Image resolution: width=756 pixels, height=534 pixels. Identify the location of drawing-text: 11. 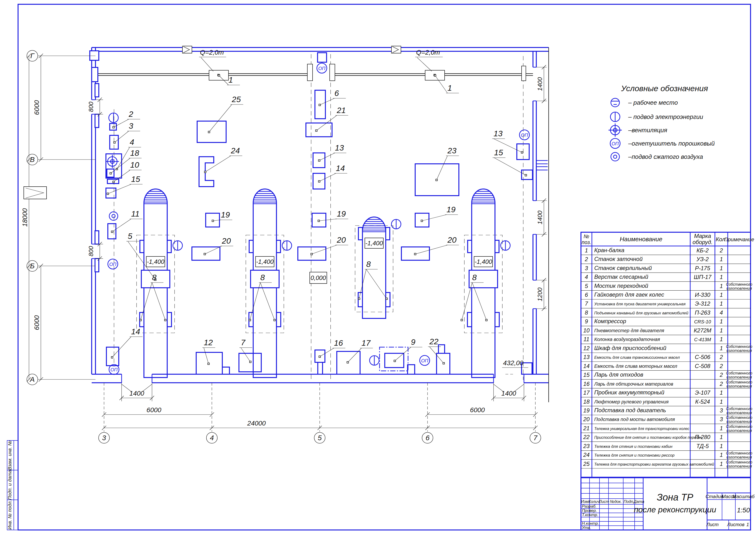
(135, 214).